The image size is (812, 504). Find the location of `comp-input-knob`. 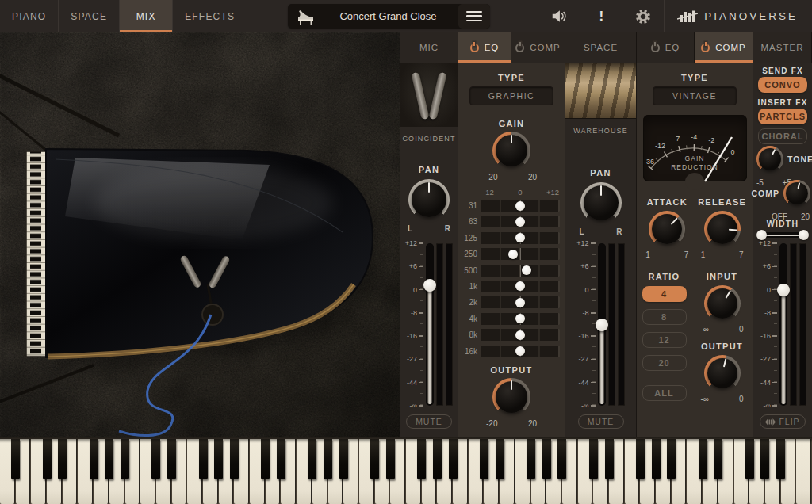

comp-input-knob is located at coordinates (722, 304).